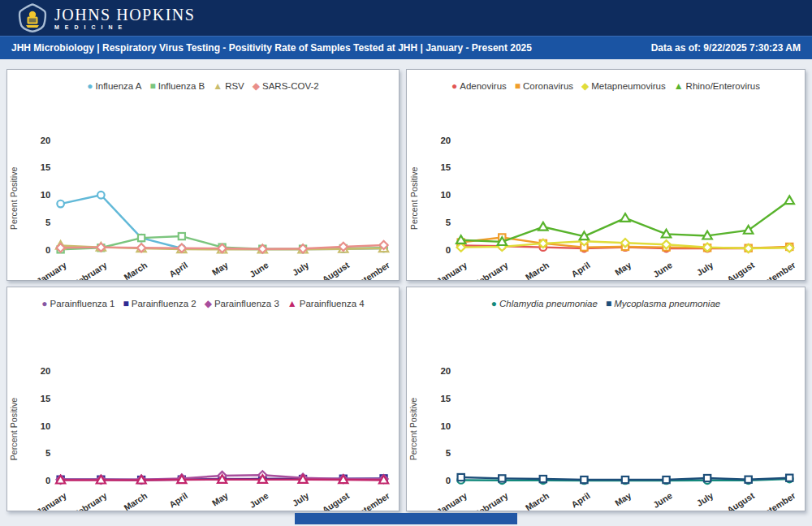  What do you see at coordinates (666, 234) in the screenshot?
I see `data-point-rhino-enterovirus-june` at bounding box center [666, 234].